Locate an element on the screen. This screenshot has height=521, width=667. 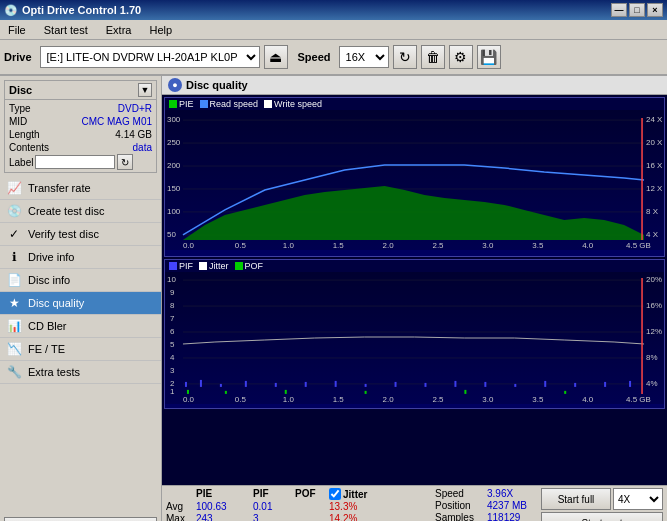
menu-file: File is located at coordinates (17, 30).